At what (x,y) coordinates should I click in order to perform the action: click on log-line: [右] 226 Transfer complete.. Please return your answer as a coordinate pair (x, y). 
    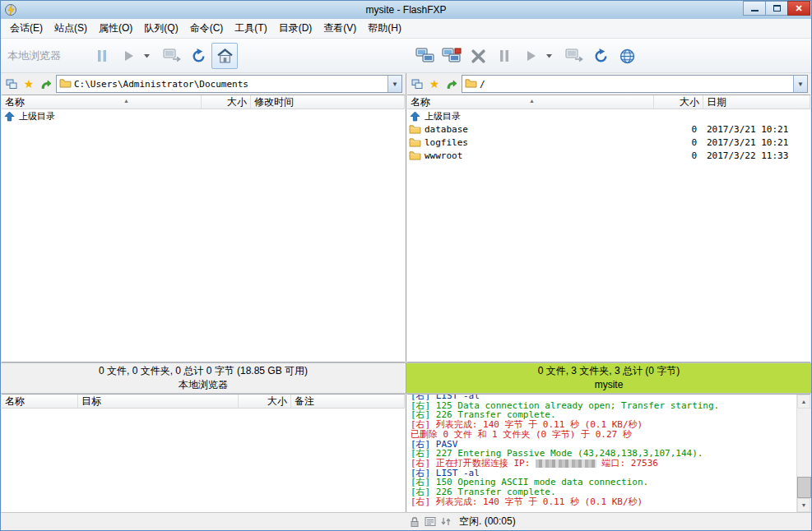
    Looking at the image, I should click on (604, 492).